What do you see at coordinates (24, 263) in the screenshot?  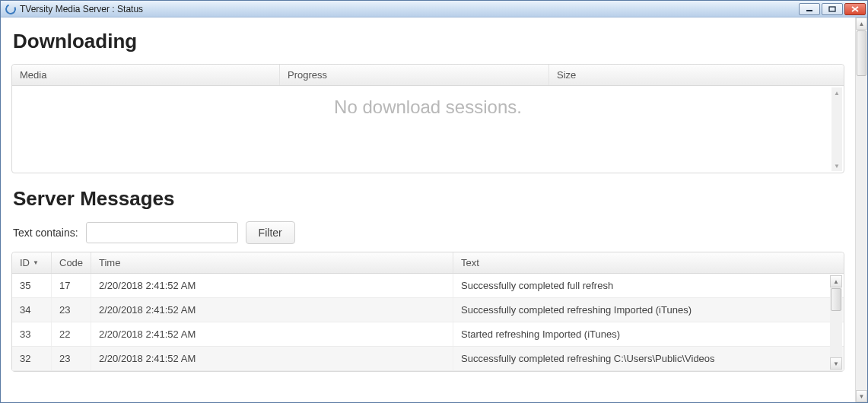 I see `column-id-label: ID` at bounding box center [24, 263].